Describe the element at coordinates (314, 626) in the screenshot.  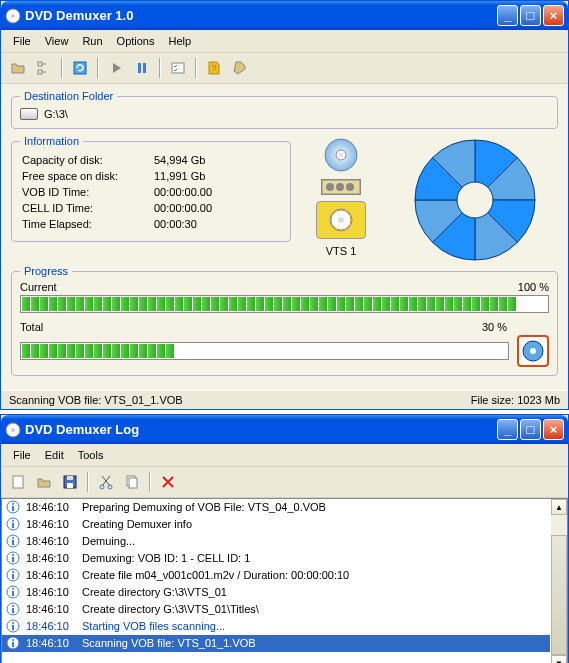
I see `log-message: Starting VOB files scanning...` at that location.